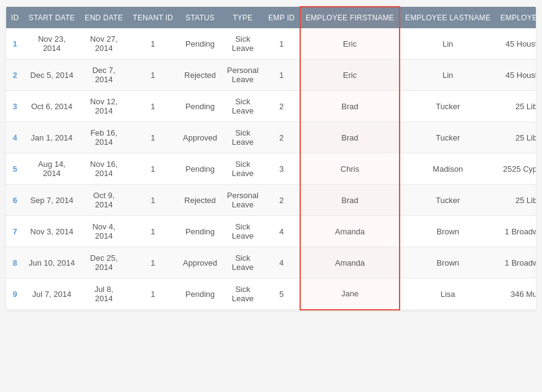 The width and height of the screenshot is (542, 392). I want to click on cell-start-date: Jan 1, 2014, so click(52, 137).